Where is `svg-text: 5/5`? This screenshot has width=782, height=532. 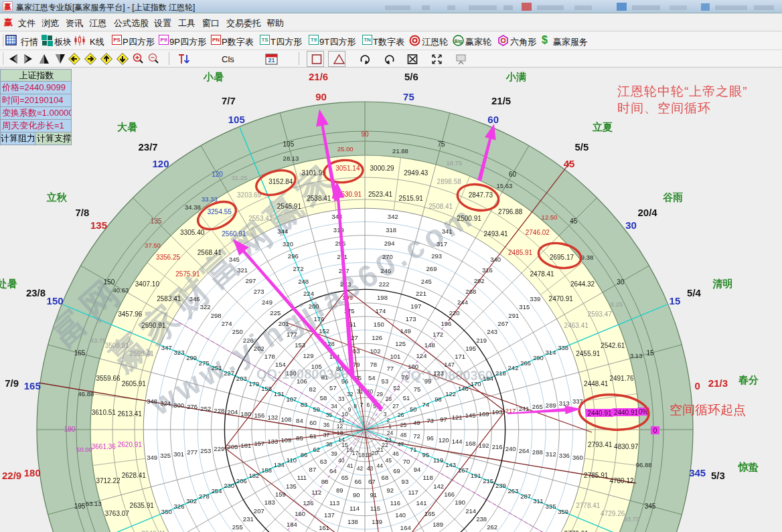 svg-text: 5/5 is located at coordinates (581, 147).